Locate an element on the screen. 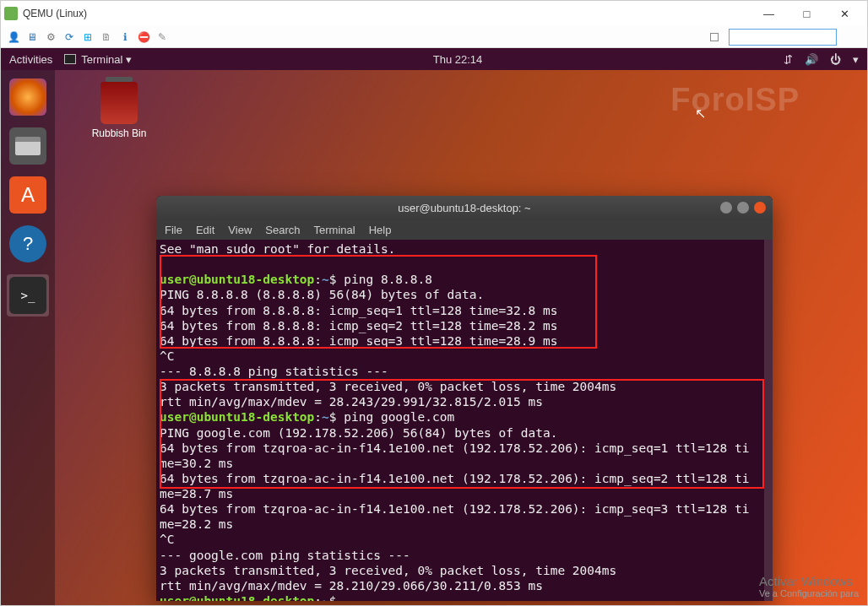  edit-icon: ✎ is located at coordinates (162, 37).